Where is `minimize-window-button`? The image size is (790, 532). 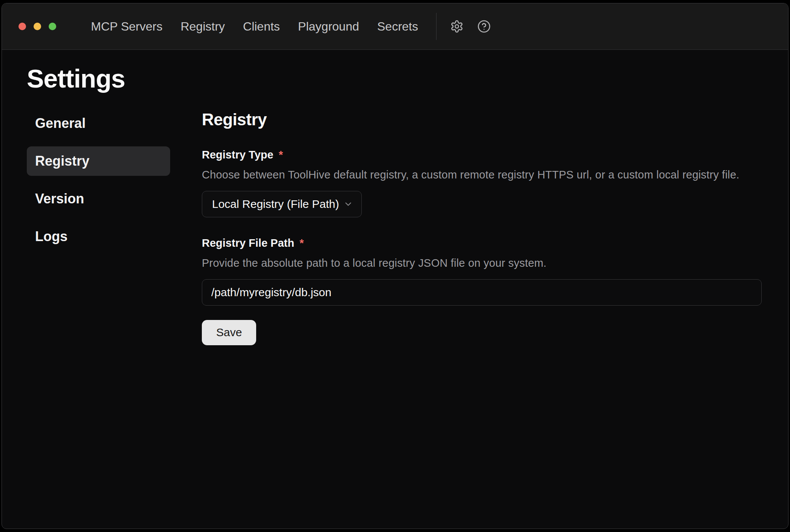
minimize-window-button is located at coordinates (37, 26).